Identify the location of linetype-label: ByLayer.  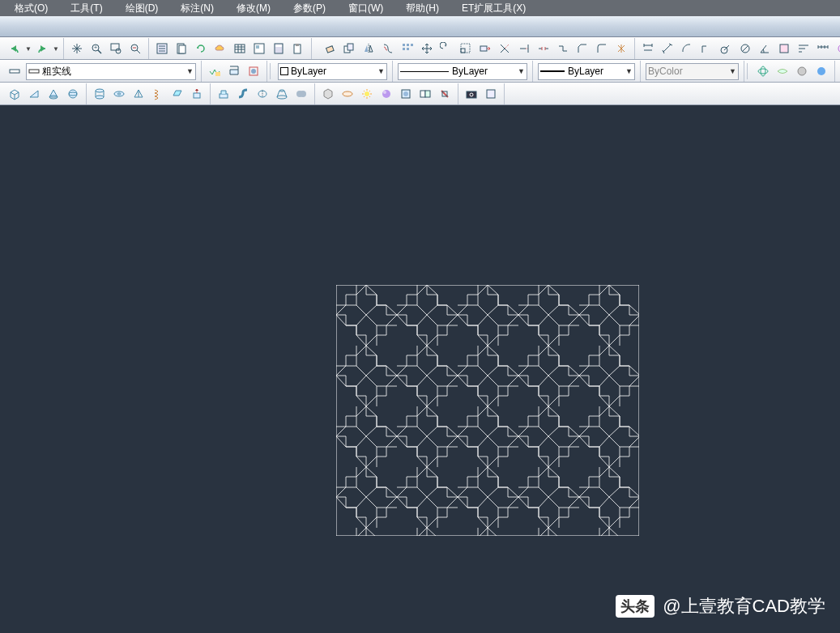
(483, 71).